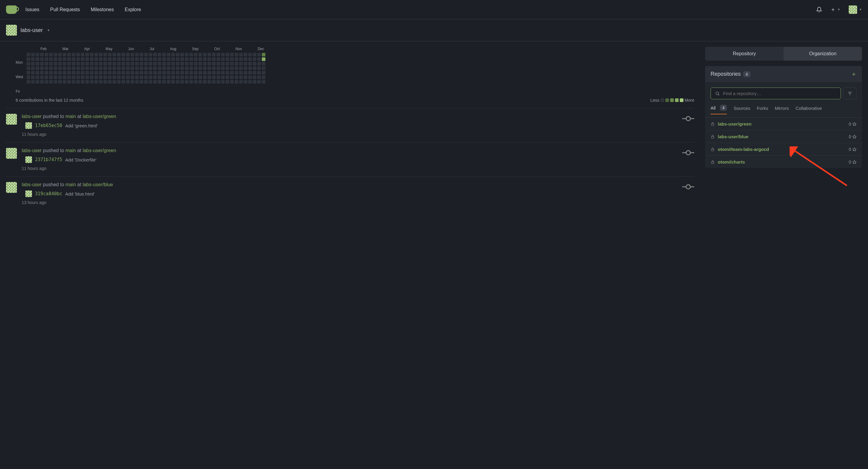 This screenshot has height=469, width=868. I want to click on new-repo-button, so click(854, 74).